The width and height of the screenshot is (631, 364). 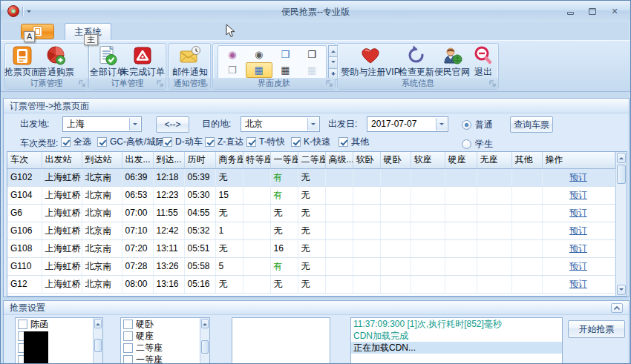 What do you see at coordinates (578, 160) in the screenshot?
I see `column-header: 操作` at bounding box center [578, 160].